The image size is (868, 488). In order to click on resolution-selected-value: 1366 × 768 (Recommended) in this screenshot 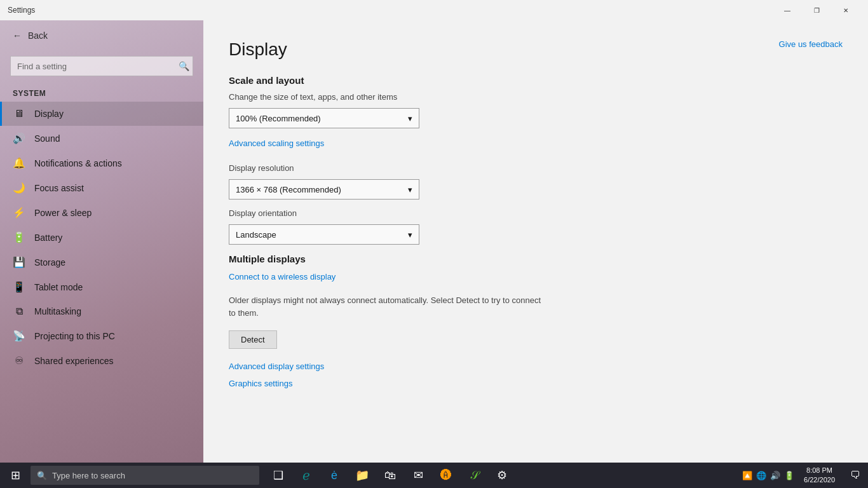, I will do `click(288, 189)`.